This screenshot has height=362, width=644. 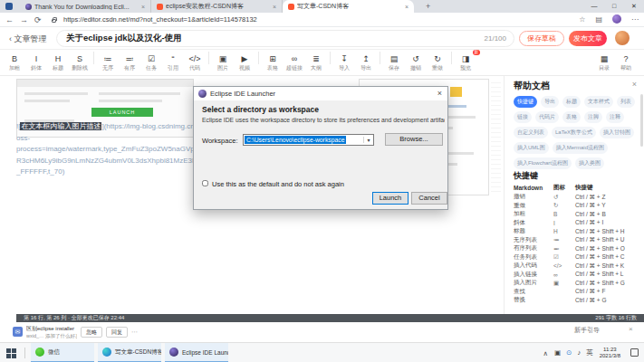 What do you see at coordinates (587, 330) in the screenshot?
I see `beginner-guide-label: 新手引导` at bounding box center [587, 330].